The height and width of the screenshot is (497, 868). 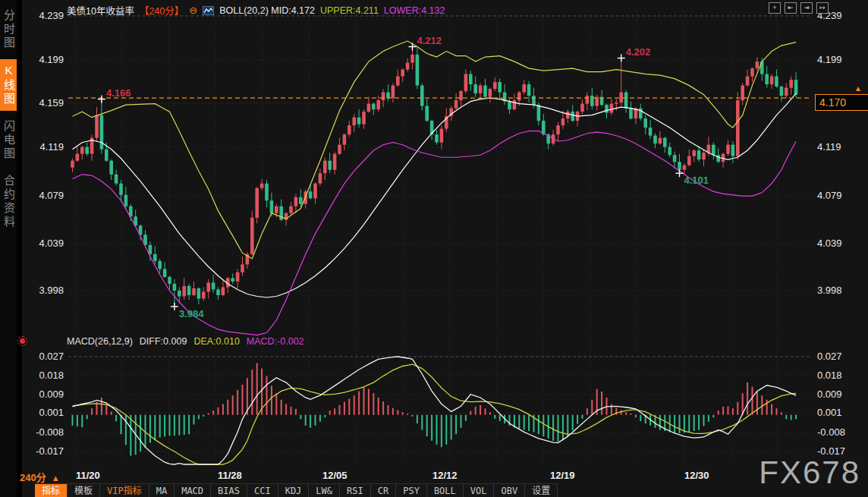 I want to click on interval-badge: 【240分】, so click(x=162, y=11).